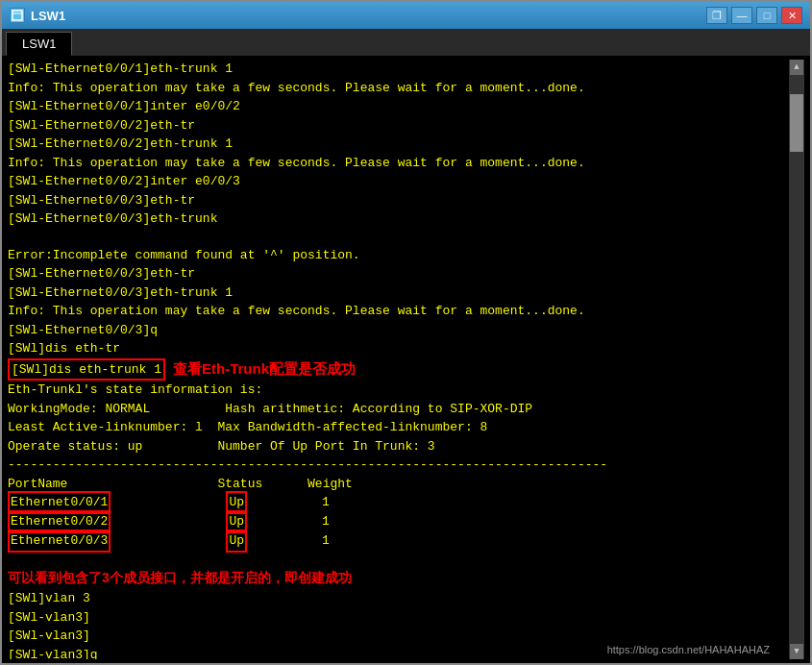  I want to click on window-icon, so click(17, 15).